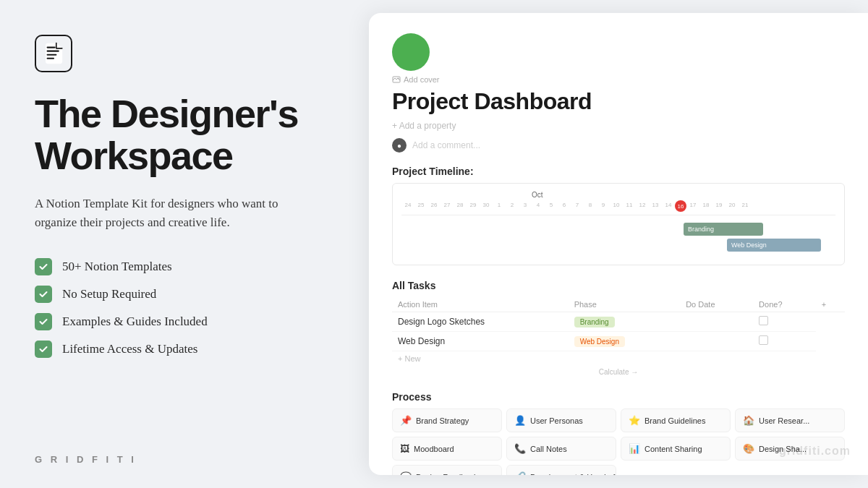 The image size is (868, 488). I want to click on tick-4: 4, so click(538, 207).